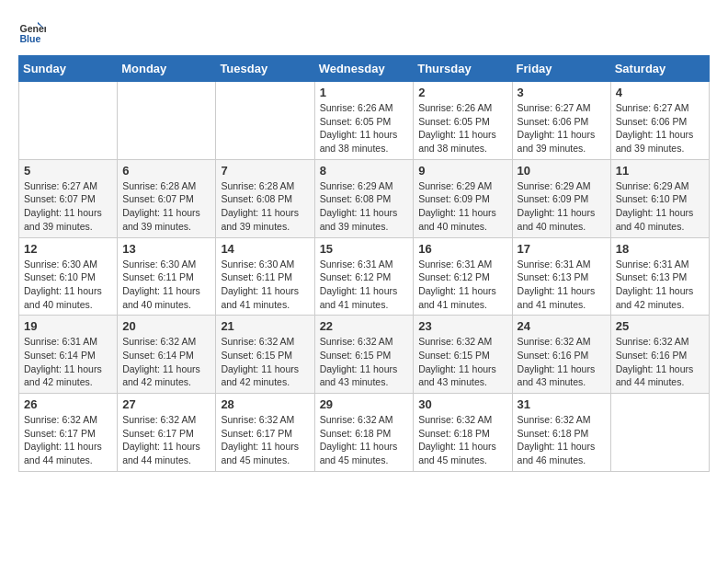 The image size is (728, 563). What do you see at coordinates (167, 355) in the screenshot?
I see `calendar-cell: 20Sunrise: 6:32 AMSunset: 6:14 PMDayligh…` at bounding box center [167, 355].